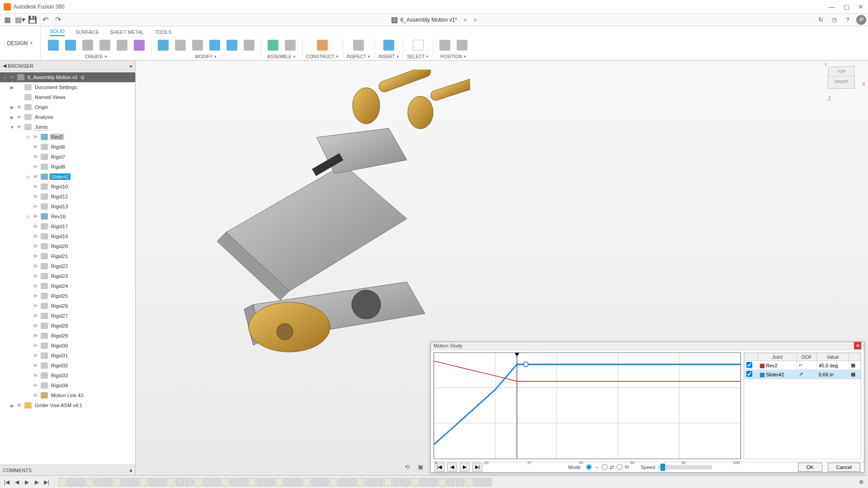 The width and height of the screenshot is (868, 488). Describe the element at coordinates (249, 45) in the screenshot. I see `move-button` at that location.